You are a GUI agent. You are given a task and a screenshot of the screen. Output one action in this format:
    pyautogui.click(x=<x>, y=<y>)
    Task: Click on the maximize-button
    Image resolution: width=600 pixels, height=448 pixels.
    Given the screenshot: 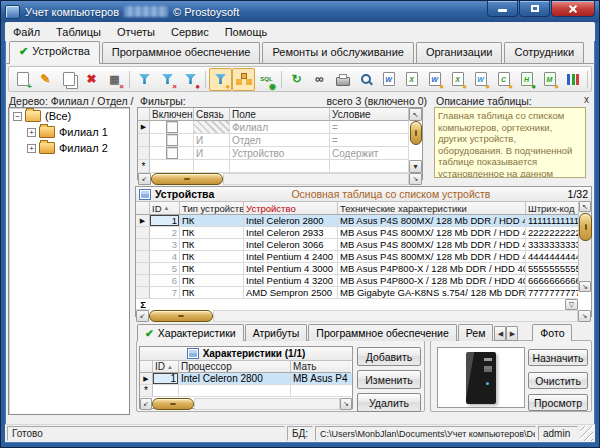 What is the action you would take?
    pyautogui.click(x=534, y=9)
    